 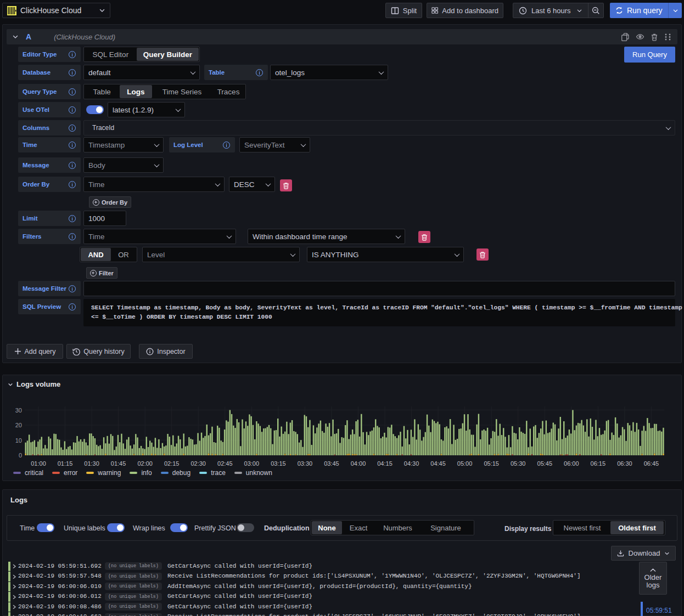 What do you see at coordinates (305, 464) in the screenshot?
I see `svg-text: 03:30` at bounding box center [305, 464].